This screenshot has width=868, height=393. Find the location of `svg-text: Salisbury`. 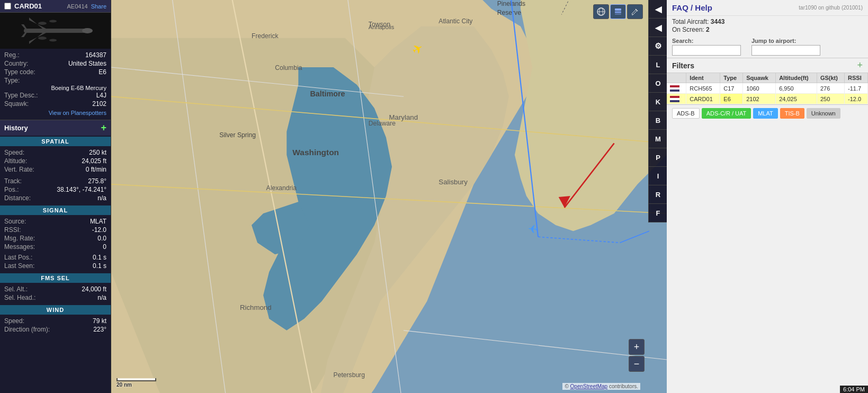

svg-text: Salisbury is located at coordinates (453, 182).